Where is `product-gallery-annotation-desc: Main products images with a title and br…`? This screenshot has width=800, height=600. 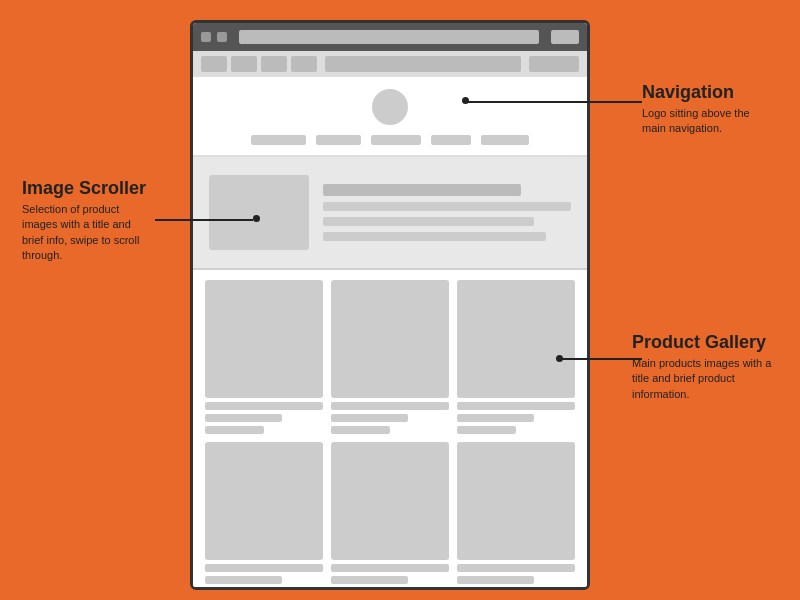 product-gallery-annotation-desc: Main products images with a title and br… is located at coordinates (702, 379).